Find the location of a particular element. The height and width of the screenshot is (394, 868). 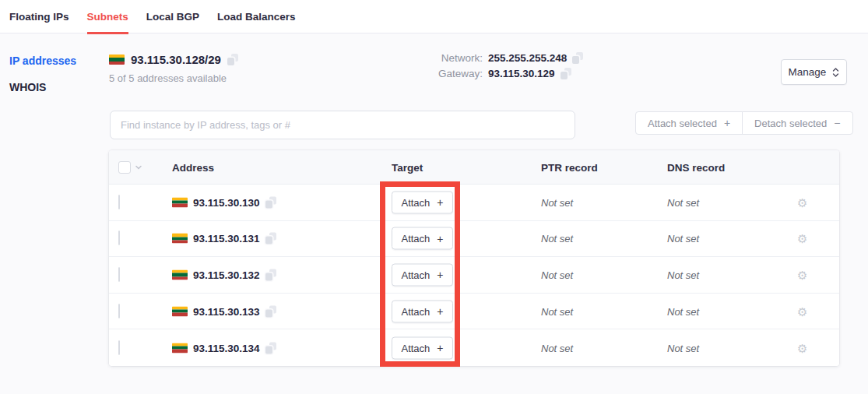

column-header-dns-record: DNS record is located at coordinates (696, 167).